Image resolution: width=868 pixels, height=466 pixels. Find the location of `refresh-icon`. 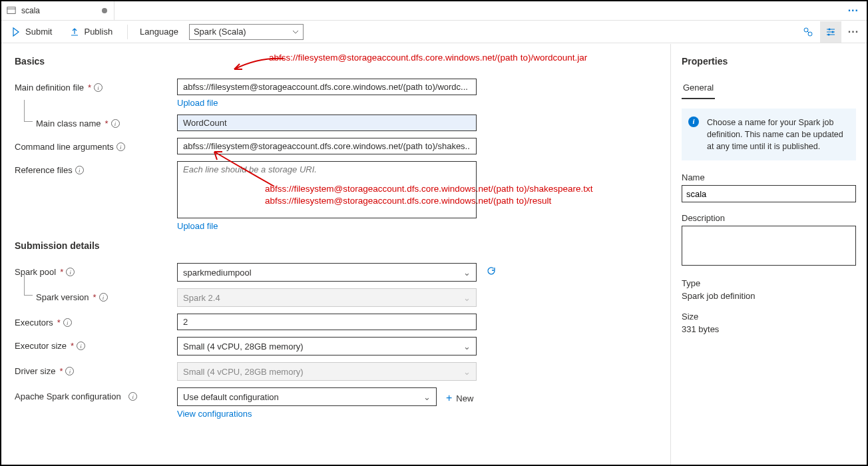

refresh-icon is located at coordinates (491, 271).